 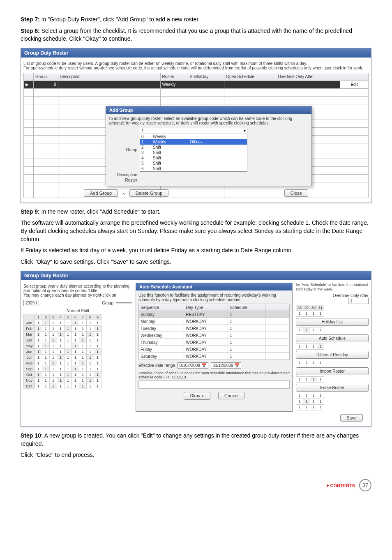 What do you see at coordinates (214, 357) in the screenshot?
I see `schedule-row: SaturdayWORKDAY1` at bounding box center [214, 357].